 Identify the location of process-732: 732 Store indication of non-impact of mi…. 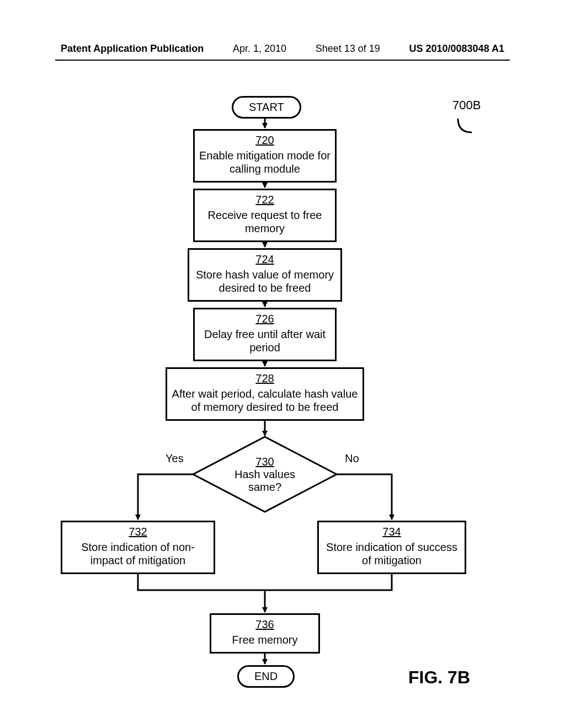
(138, 547).